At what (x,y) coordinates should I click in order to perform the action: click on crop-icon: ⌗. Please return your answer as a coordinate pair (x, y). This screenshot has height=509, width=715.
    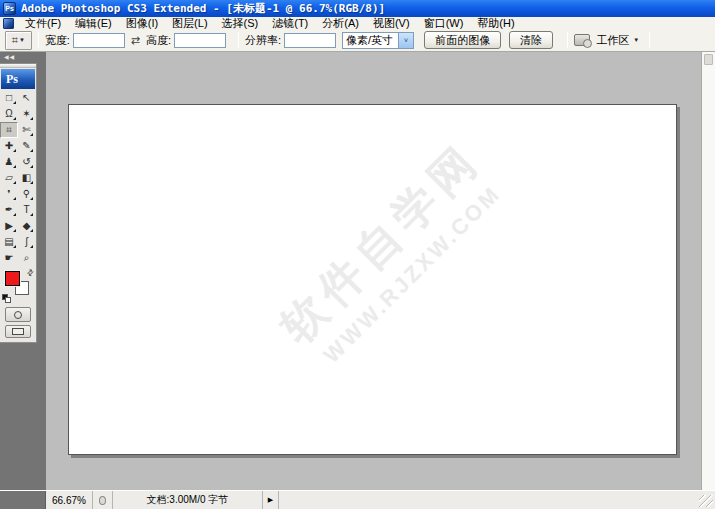
    Looking at the image, I should click on (15, 40).